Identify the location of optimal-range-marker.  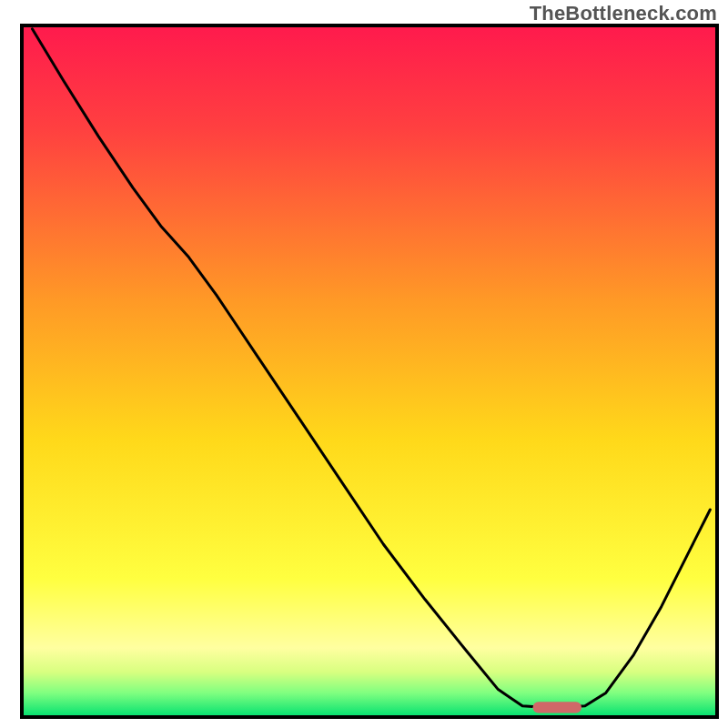
(557, 707).